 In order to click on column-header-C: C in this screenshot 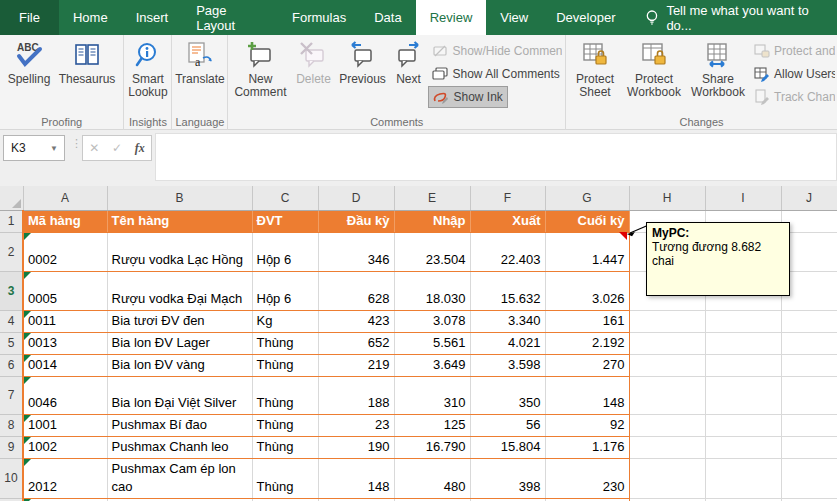, I will do `click(285, 198)`.